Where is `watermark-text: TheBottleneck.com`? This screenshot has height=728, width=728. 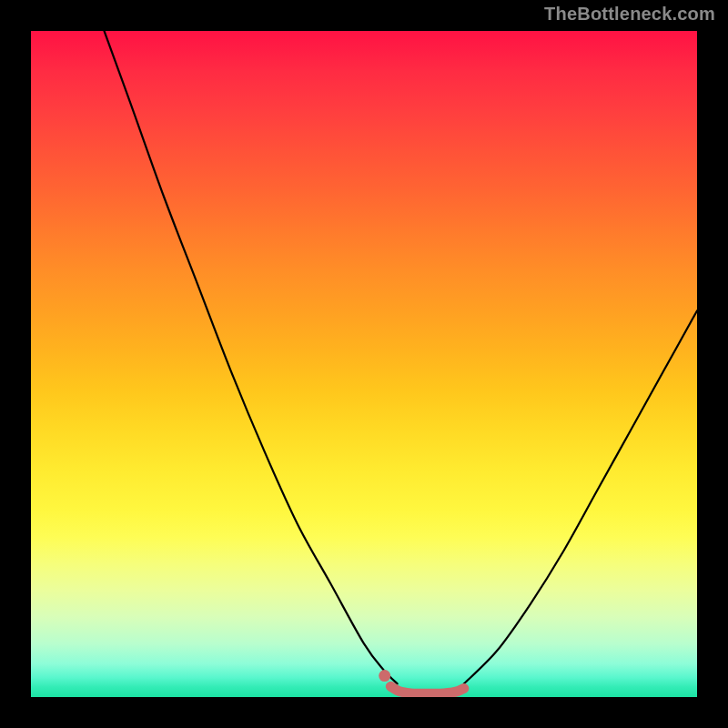 watermark-text: TheBottleneck.com is located at coordinates (630, 15).